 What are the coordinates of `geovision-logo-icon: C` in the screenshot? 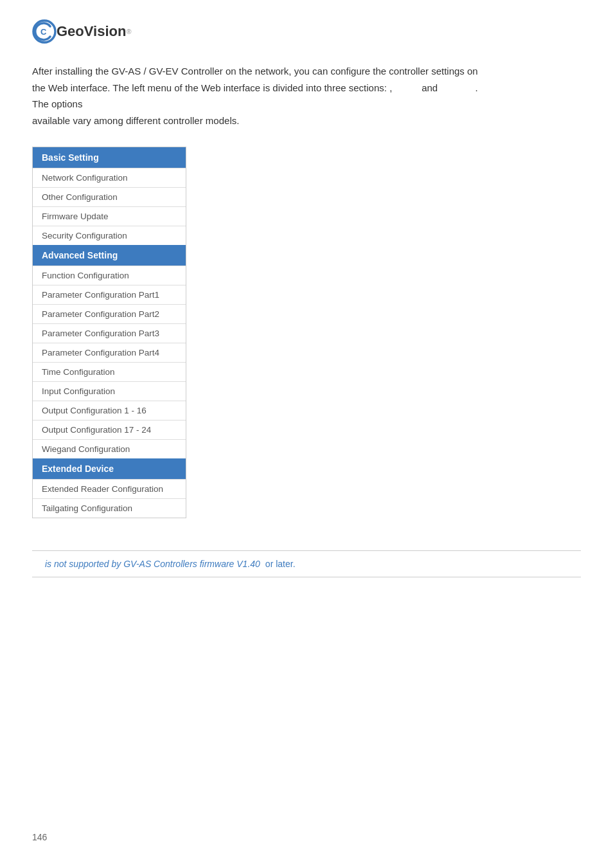 It's located at (44, 32).